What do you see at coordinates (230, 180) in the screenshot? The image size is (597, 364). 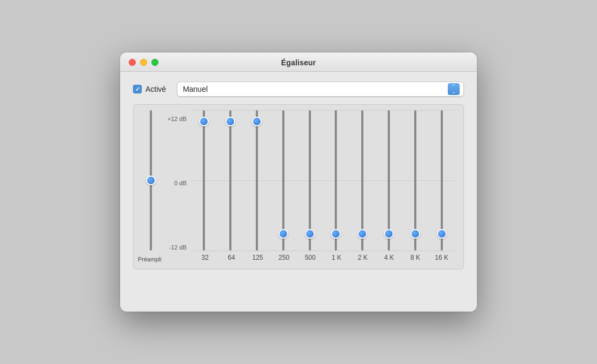 I see `band-64-col` at bounding box center [230, 180].